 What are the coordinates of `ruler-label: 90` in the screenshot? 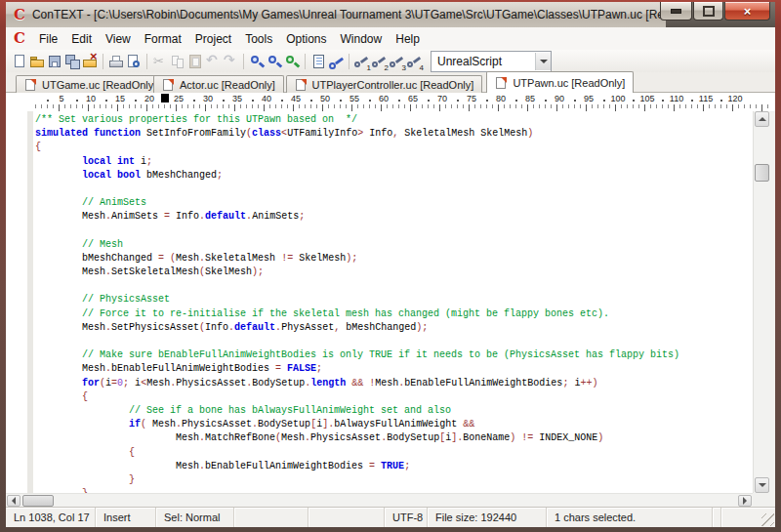 It's located at (559, 99).